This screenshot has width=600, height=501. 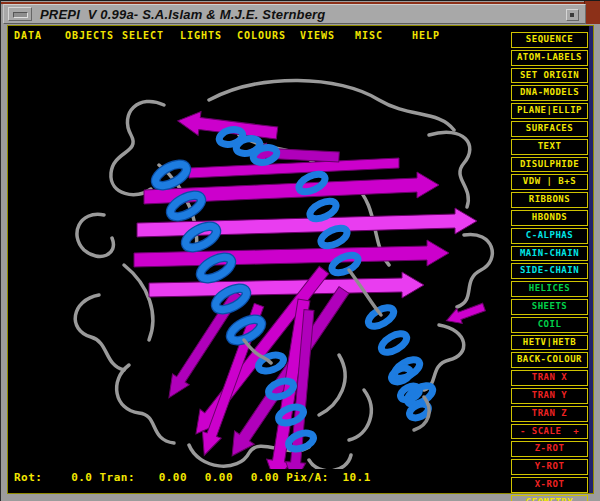 I want to click on sidebar-button-main-chain: MAIN-CHAIN, so click(x=550, y=254).